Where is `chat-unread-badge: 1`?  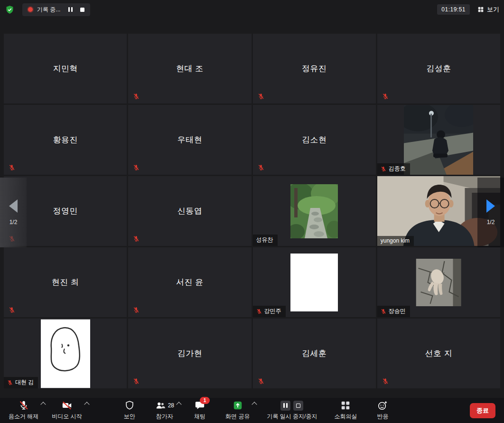
chat-unread-badge: 1 is located at coordinates (205, 401).